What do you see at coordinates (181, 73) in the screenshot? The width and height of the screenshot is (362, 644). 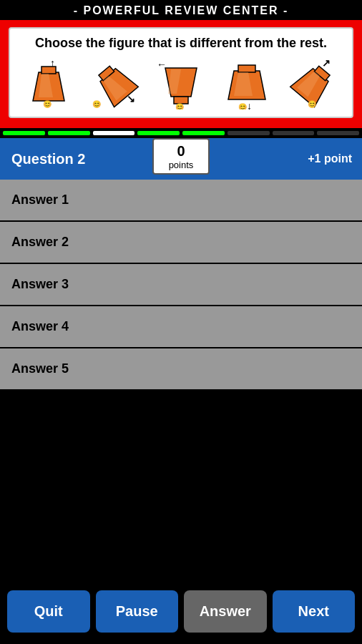 I see `quiz-card: Choose the figure that is different from…` at bounding box center [181, 73].